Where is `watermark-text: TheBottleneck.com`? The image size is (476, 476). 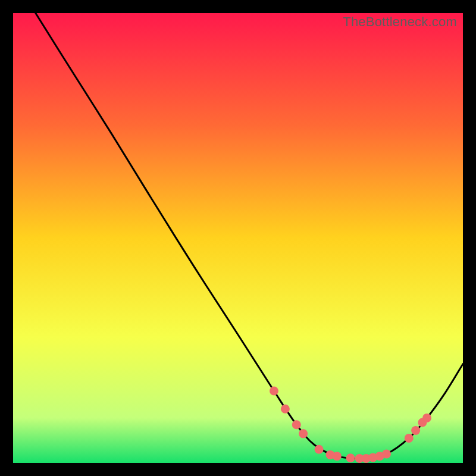 watermark-text: TheBottleneck.com is located at coordinates (400, 22).